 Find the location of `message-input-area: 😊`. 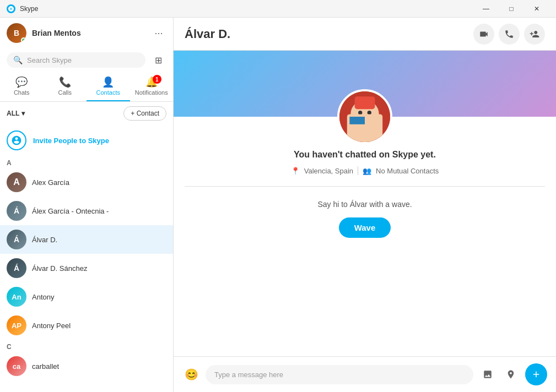

message-input-area: 😊 is located at coordinates (365, 374).